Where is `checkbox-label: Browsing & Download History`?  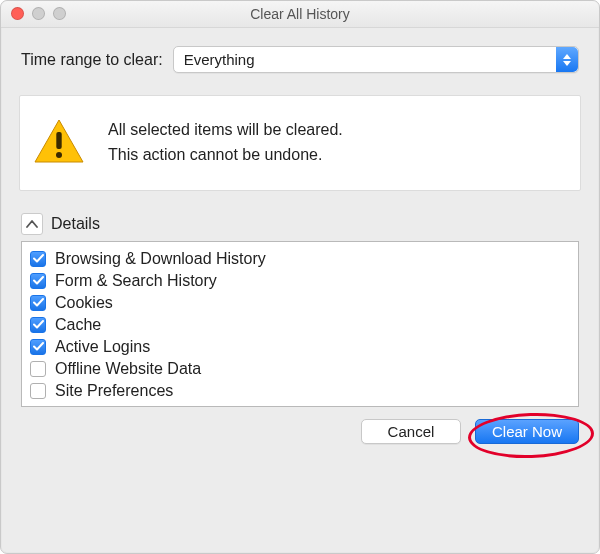 checkbox-label: Browsing & Download History is located at coordinates (160, 259).